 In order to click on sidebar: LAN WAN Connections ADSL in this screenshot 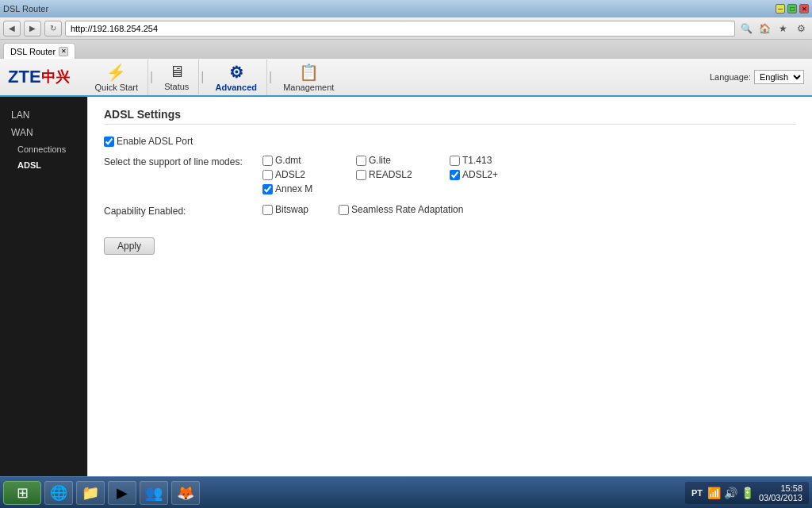, I will do `click(44, 302)`.